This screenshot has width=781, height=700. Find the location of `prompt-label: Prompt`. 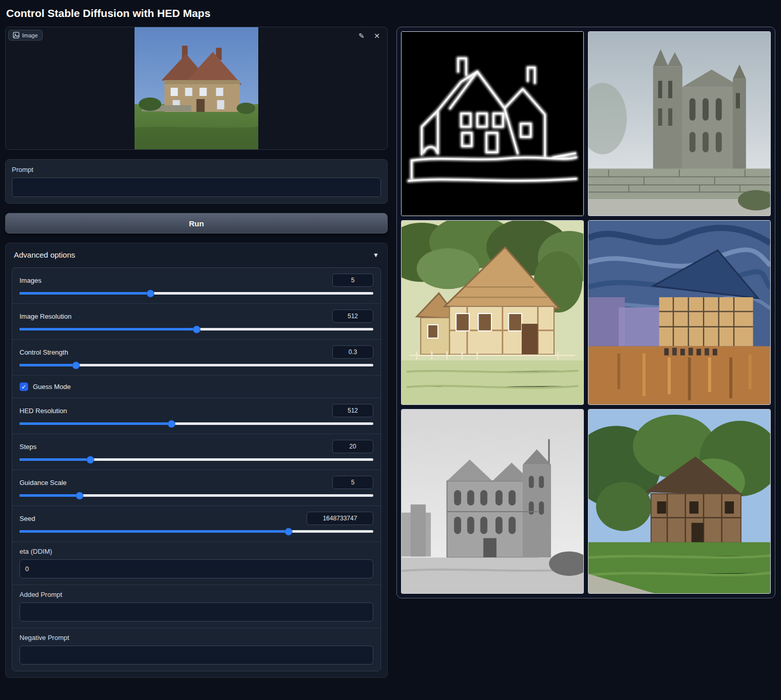

prompt-label: Prompt is located at coordinates (196, 169).